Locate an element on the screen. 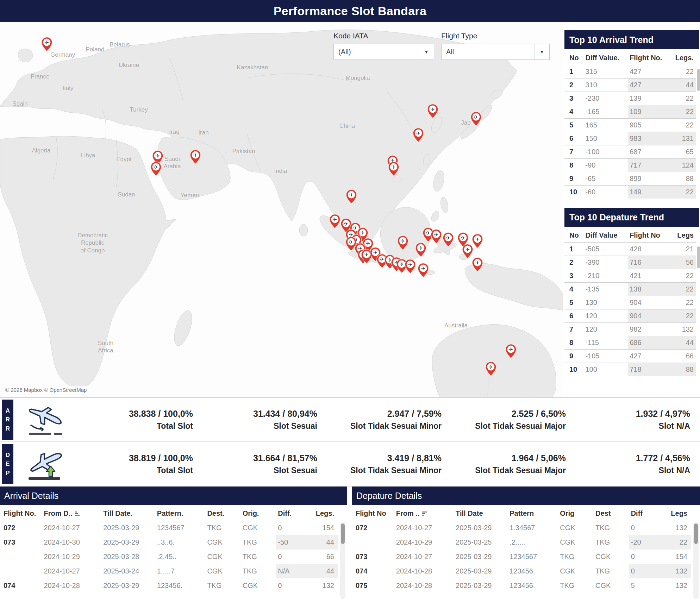  detail-row: 0742024-10-282025-03-29123456.CGKTKG0132 is located at coordinates (521, 571).